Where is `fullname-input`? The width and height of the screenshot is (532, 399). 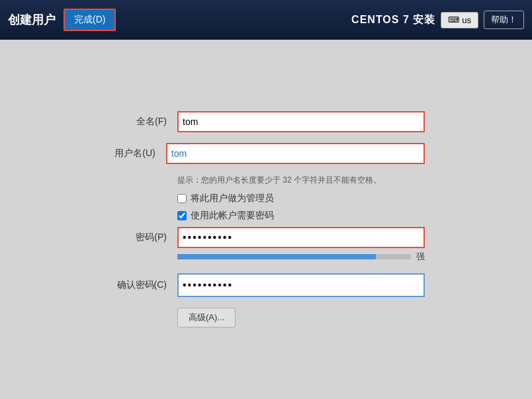 fullname-input is located at coordinates (301, 122).